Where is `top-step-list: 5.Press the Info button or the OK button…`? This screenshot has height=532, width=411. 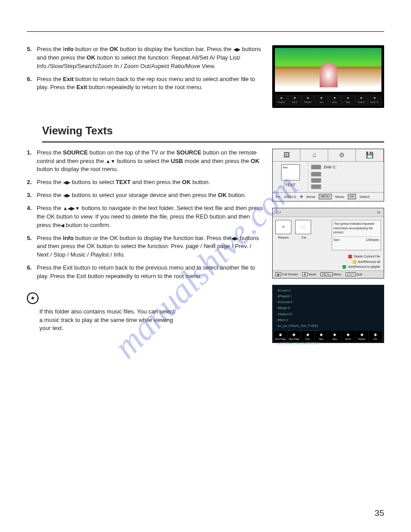
top-step-list: 5.Press the Info button or the OK button… is located at coordinates (146, 69).